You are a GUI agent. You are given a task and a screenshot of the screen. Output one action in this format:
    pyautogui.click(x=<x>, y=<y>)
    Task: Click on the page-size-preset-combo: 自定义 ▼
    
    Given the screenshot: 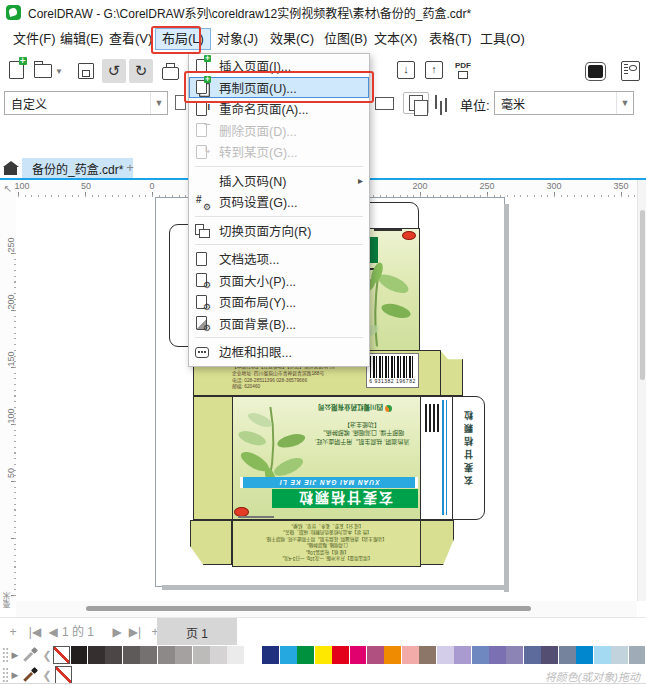 What is the action you would take?
    pyautogui.click(x=86, y=103)
    